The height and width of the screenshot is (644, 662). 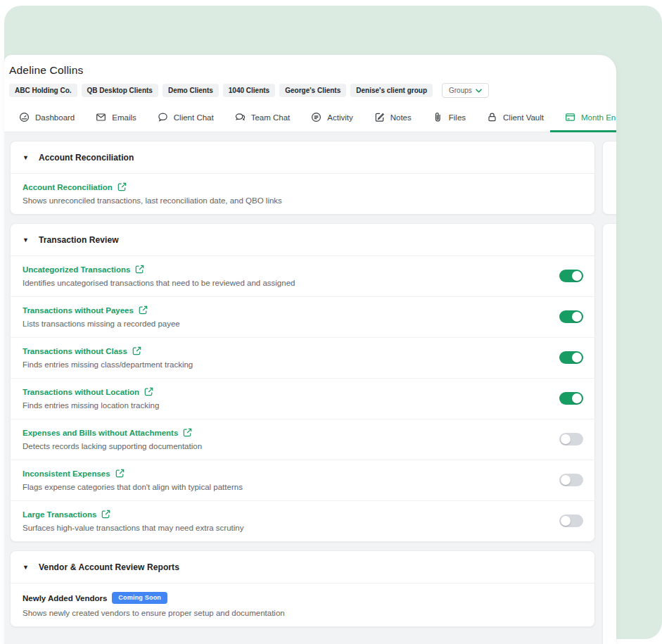 What do you see at coordinates (46, 117) in the screenshot?
I see `tab-dashboard: Dashboard` at bounding box center [46, 117].